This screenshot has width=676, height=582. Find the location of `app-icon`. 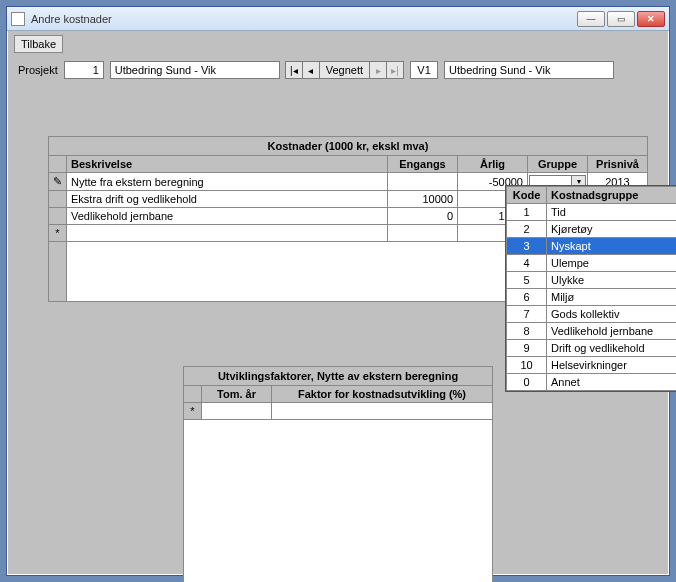

app-icon is located at coordinates (18, 19).